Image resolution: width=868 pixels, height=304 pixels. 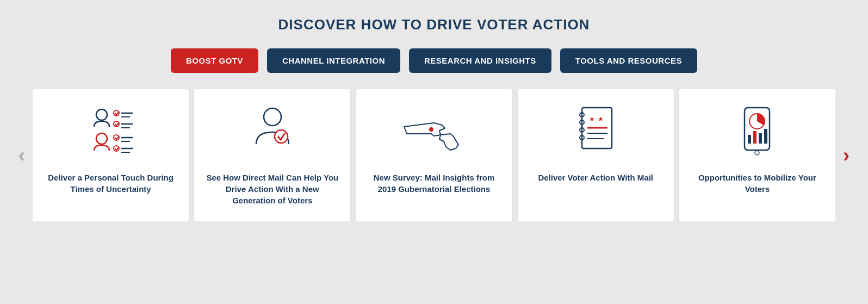 I want to click on card-1-title: Deliver a Personal Touch During Times of…, so click(x=111, y=183).